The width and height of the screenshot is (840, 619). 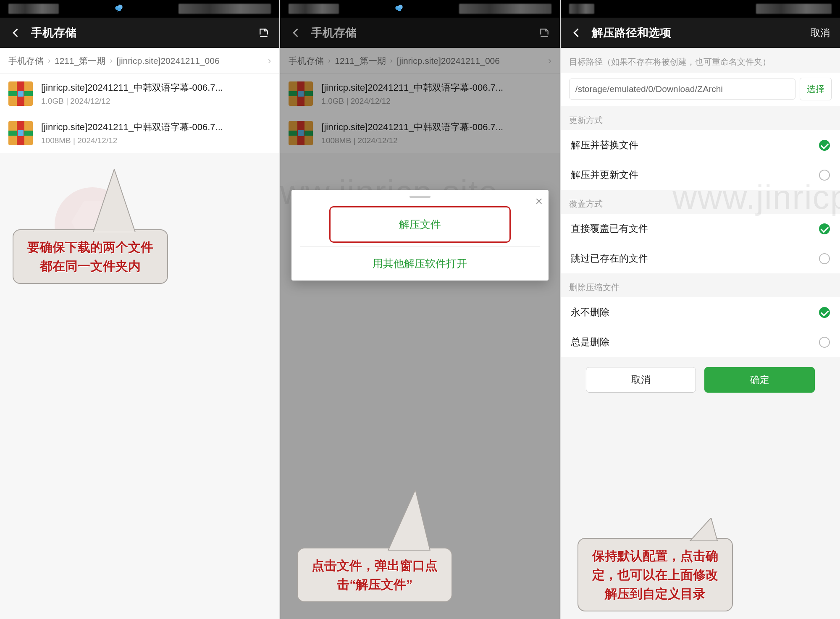 I want to click on page-title: 解压路径和选项, so click(x=696, y=33).